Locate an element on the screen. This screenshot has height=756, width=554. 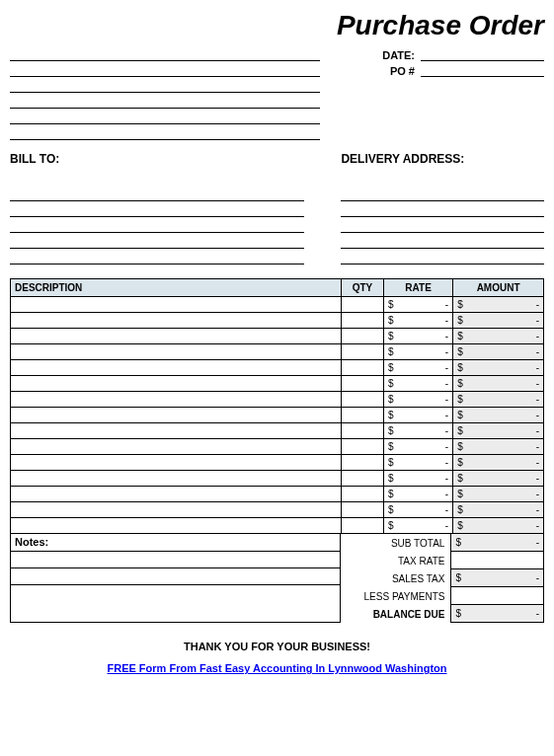
balancedue-value: $- is located at coordinates (498, 614).